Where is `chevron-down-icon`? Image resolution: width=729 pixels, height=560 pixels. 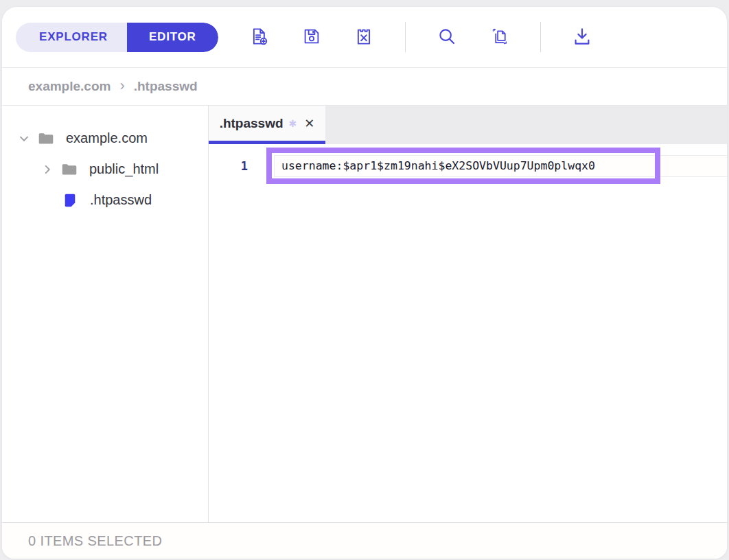 chevron-down-icon is located at coordinates (25, 139).